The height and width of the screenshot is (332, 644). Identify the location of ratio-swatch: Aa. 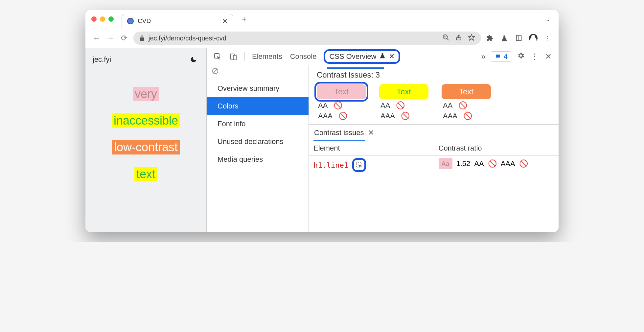
(446, 164).